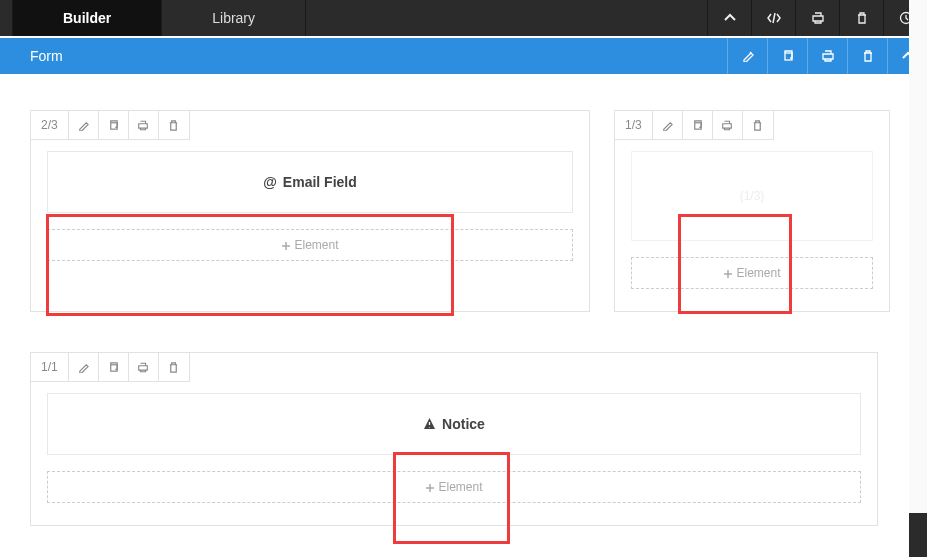 The image size is (927, 557). I want to click on tab-library: Library, so click(234, 18).